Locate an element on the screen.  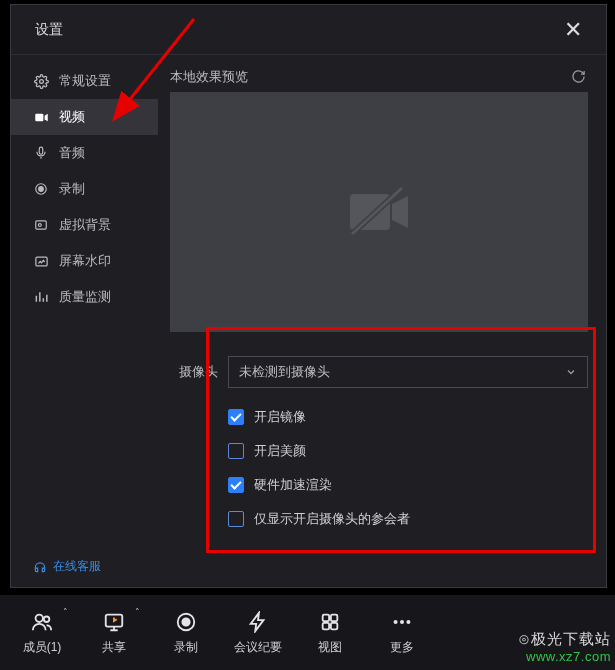
toolbar-record: 录制 is located at coordinates (186, 632).